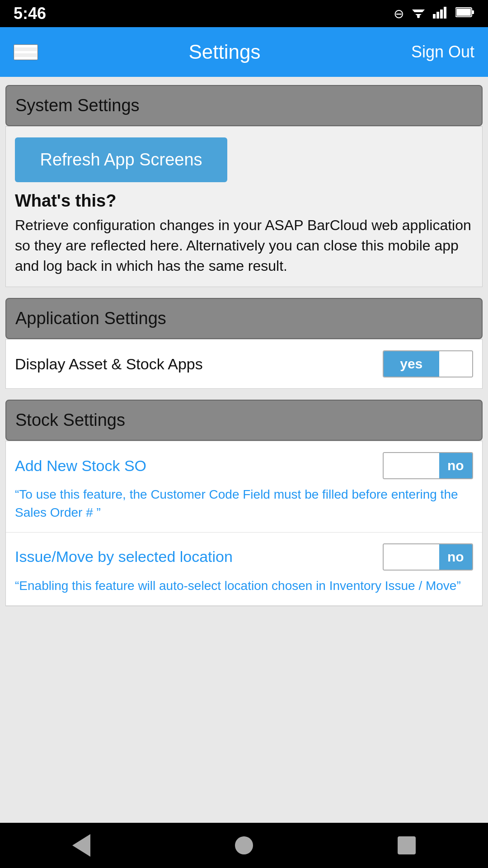 Image resolution: width=488 pixels, height=868 pixels. What do you see at coordinates (443, 52) in the screenshot?
I see `sign-out-button: Sign Out` at bounding box center [443, 52].